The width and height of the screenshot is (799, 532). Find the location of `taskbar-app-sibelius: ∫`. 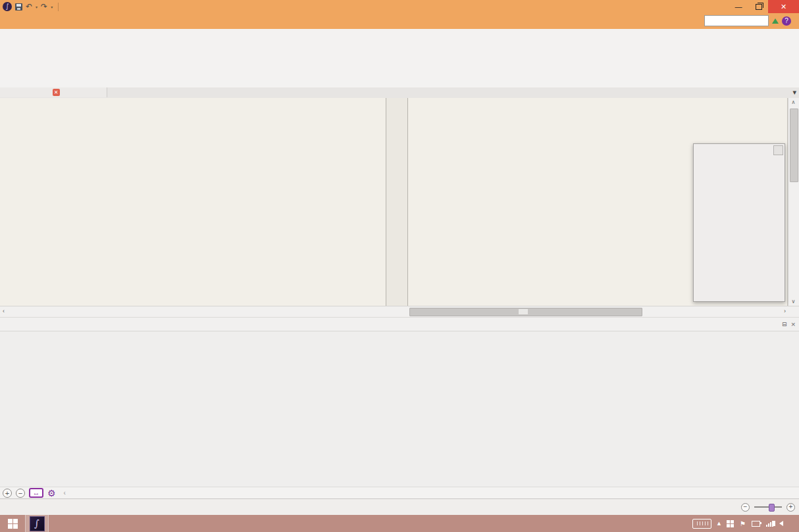

taskbar-app-sibelius: ∫ is located at coordinates (37, 523).